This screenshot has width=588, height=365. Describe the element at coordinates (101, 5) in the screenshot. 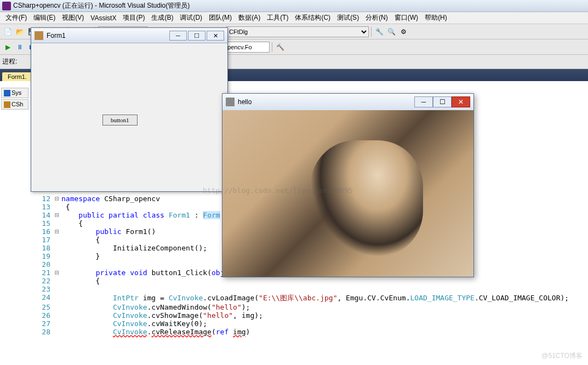

I see `window-title: CSharp+opencv (正在运行) - Microsoft Visual …` at that location.